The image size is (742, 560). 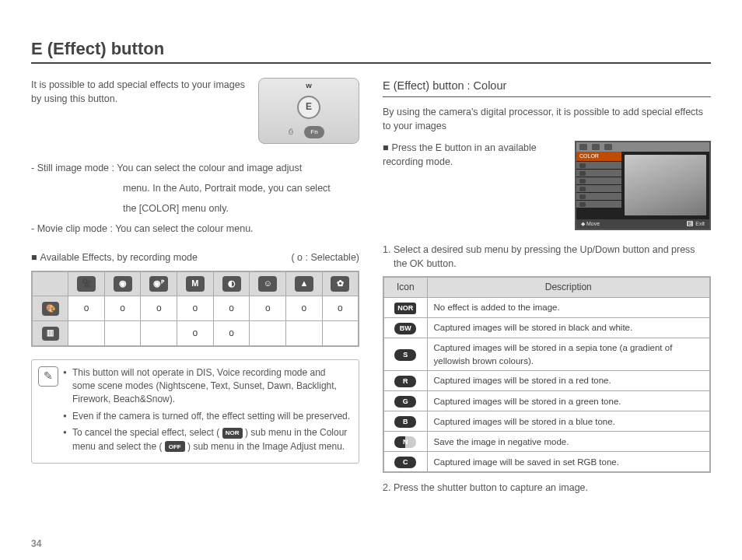 What do you see at coordinates (569, 307) in the screenshot?
I see `effect-desc: No effect is added to the image.` at bounding box center [569, 307].